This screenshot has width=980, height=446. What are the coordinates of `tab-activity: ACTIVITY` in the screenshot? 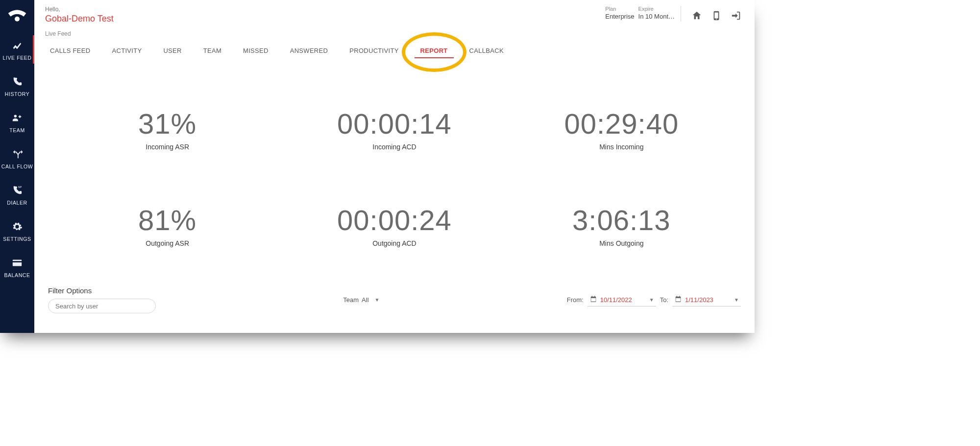 It's located at (126, 52).